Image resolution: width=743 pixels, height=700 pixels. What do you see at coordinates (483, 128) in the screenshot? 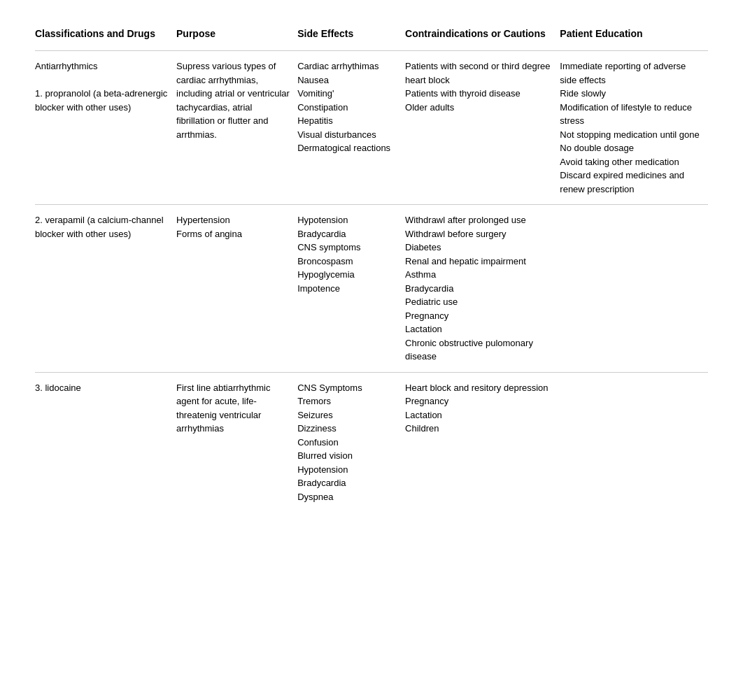
I see `cell-contraindications-0: Patients with second or third degree hea…` at bounding box center [483, 128].